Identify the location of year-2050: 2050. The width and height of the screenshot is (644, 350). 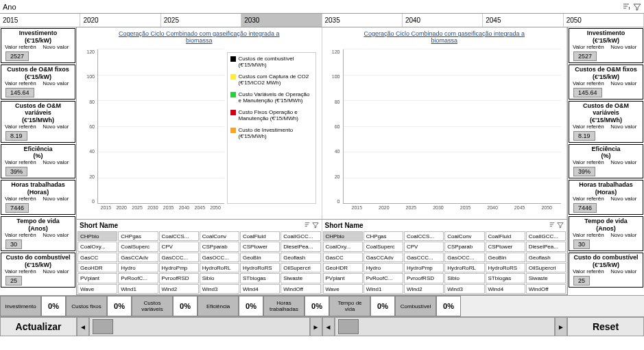
(604, 21).